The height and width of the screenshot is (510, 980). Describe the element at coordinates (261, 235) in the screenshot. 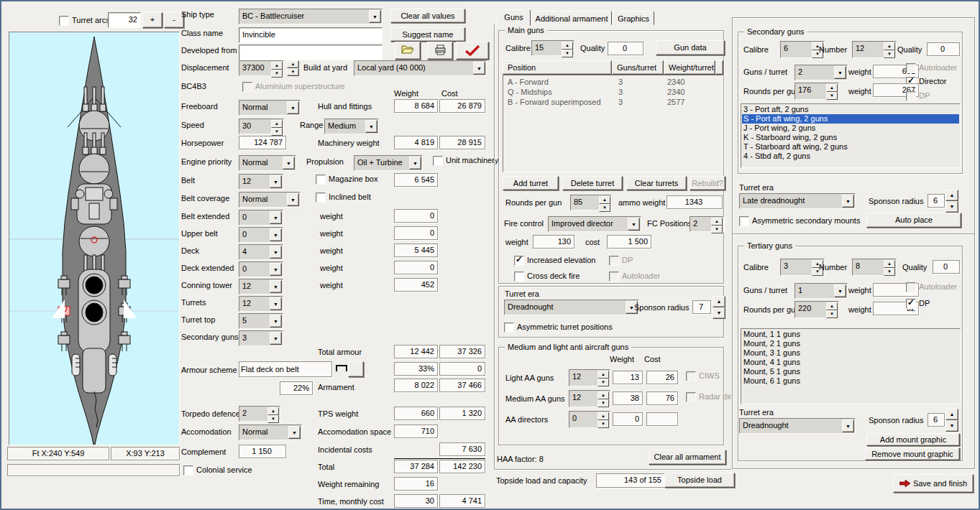

I see `upper-belt-select: 0▼` at that location.